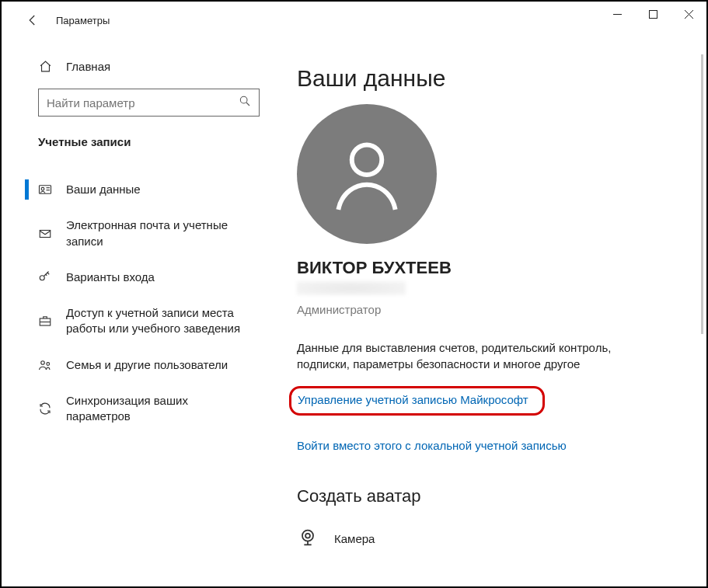 This screenshot has height=588, width=708. Describe the element at coordinates (138, 141) in the screenshot. I see `sidebar-section-label: Учетные записи` at that location.